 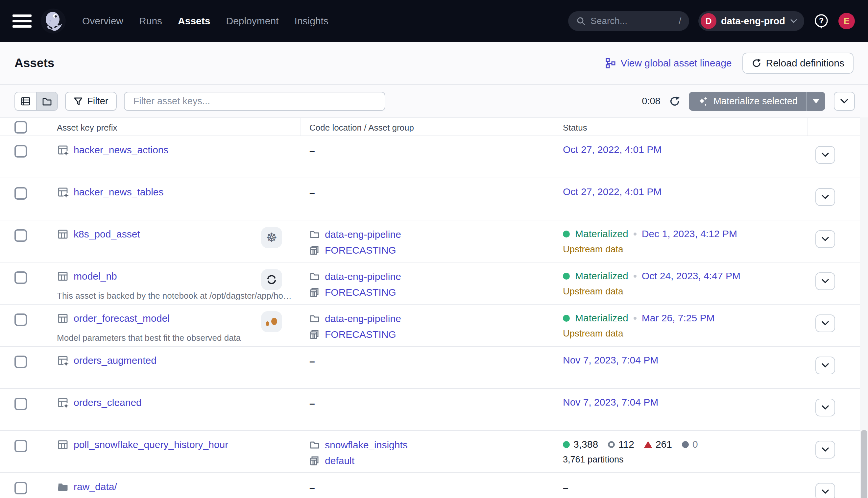 I want to click on scrollbar-track, so click(x=864, y=308).